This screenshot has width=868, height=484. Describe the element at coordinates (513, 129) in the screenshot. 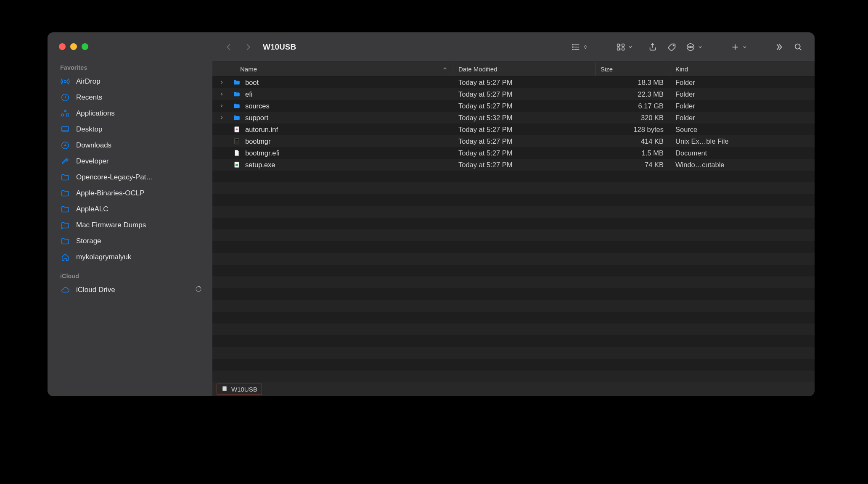

I see `file-row: autorun.infToday at 5:27 PM128 bytesSour…` at that location.